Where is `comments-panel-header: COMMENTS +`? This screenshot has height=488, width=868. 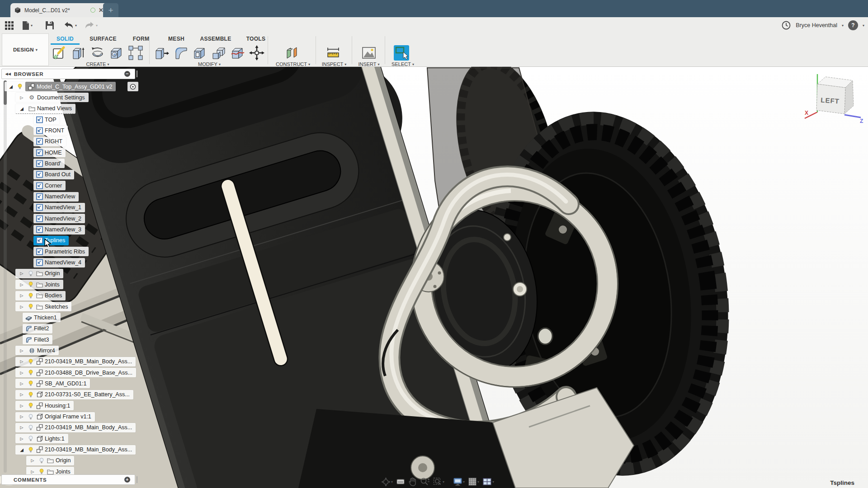 comments-panel-header: COMMENTS + is located at coordinates (68, 480).